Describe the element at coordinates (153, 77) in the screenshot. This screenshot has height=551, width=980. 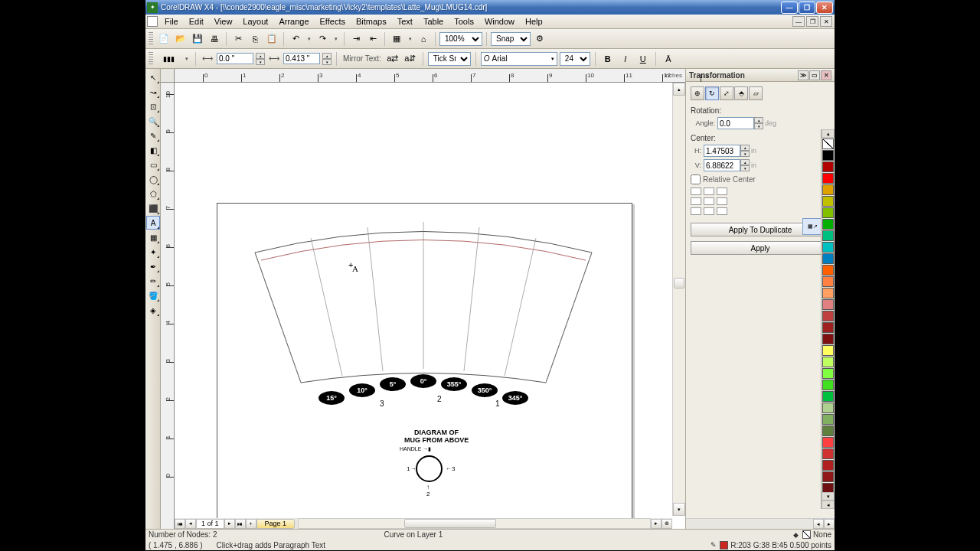
I see `pick-tool: ↖` at that location.